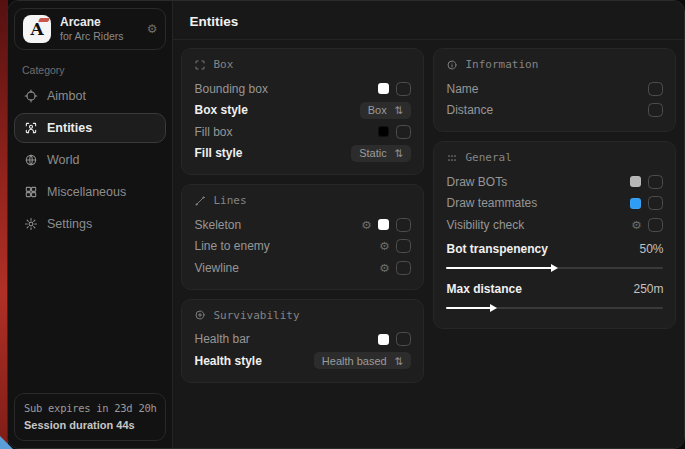 The width and height of the screenshot is (685, 449). I want to click on subscription-card: Sub expires in 23d 20h Session duration …, so click(90, 417).